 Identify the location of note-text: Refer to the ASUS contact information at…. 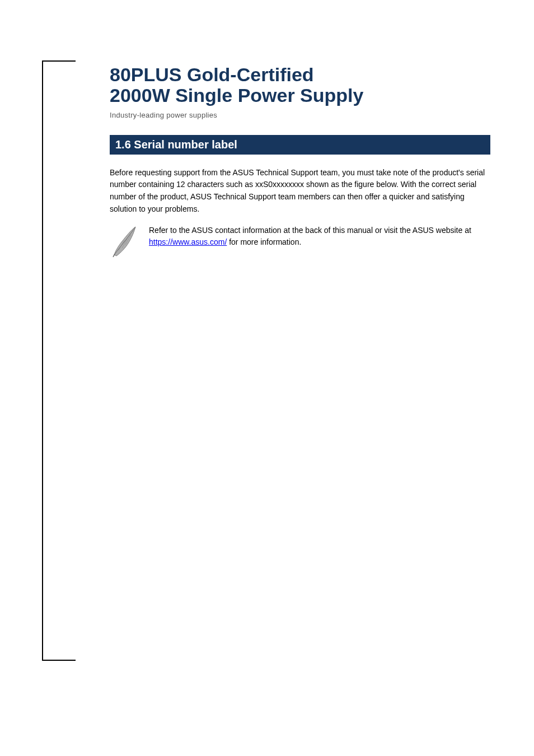
(320, 236).